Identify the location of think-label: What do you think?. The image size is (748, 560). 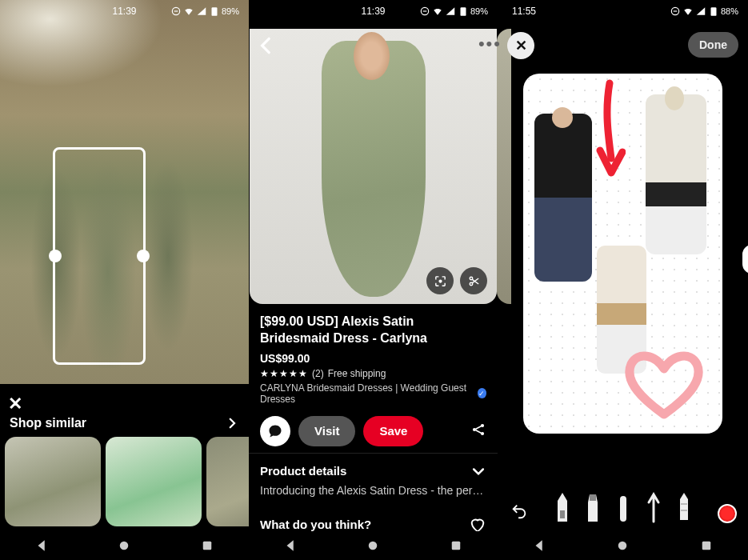
(315, 525).